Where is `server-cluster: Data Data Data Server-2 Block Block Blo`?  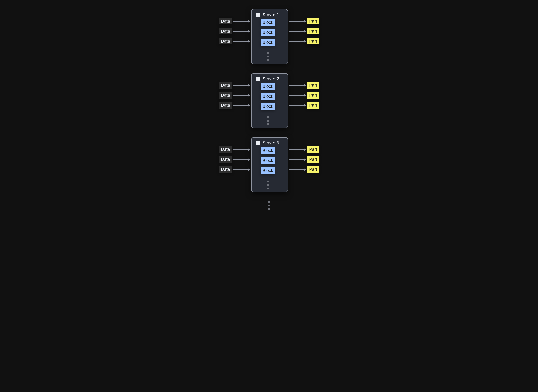 server-cluster: Data Data Data Server-2 Block Block Blo is located at coordinates (269, 101).